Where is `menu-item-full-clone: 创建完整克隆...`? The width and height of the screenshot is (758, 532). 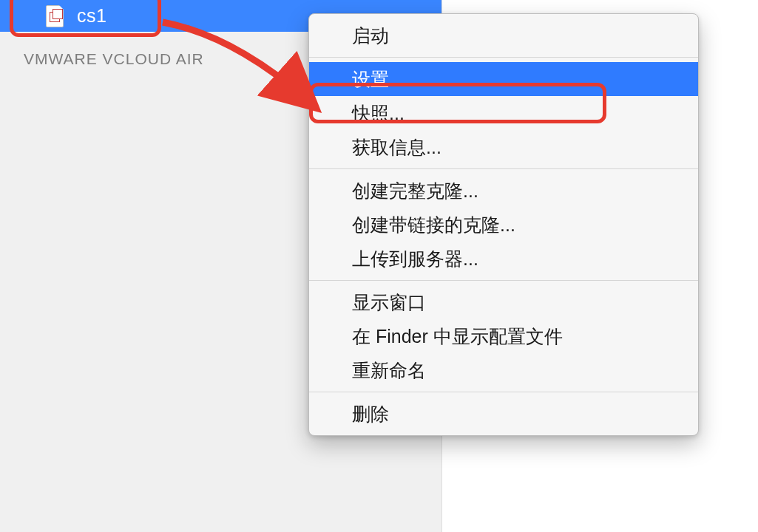 menu-item-full-clone: 创建完整克隆... is located at coordinates (504, 191).